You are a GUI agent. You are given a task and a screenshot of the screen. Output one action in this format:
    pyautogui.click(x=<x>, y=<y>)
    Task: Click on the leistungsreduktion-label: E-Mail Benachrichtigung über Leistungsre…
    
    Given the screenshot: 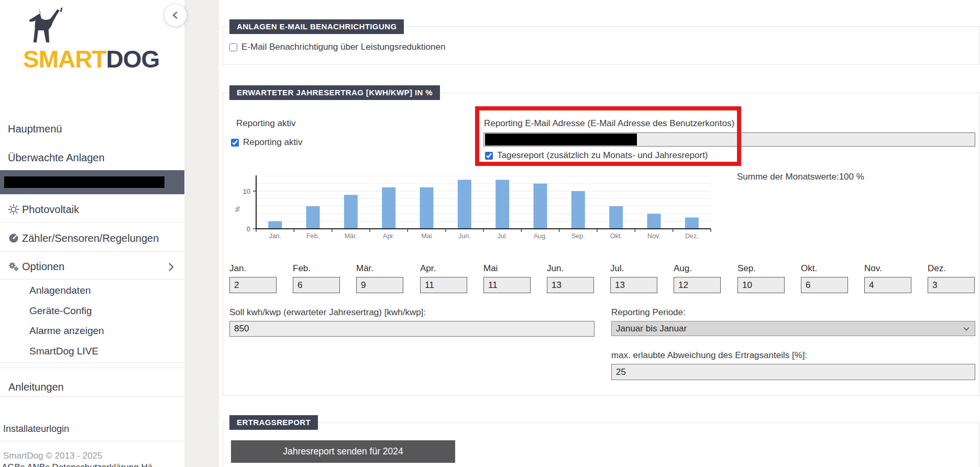 What is the action you would take?
    pyautogui.click(x=344, y=47)
    